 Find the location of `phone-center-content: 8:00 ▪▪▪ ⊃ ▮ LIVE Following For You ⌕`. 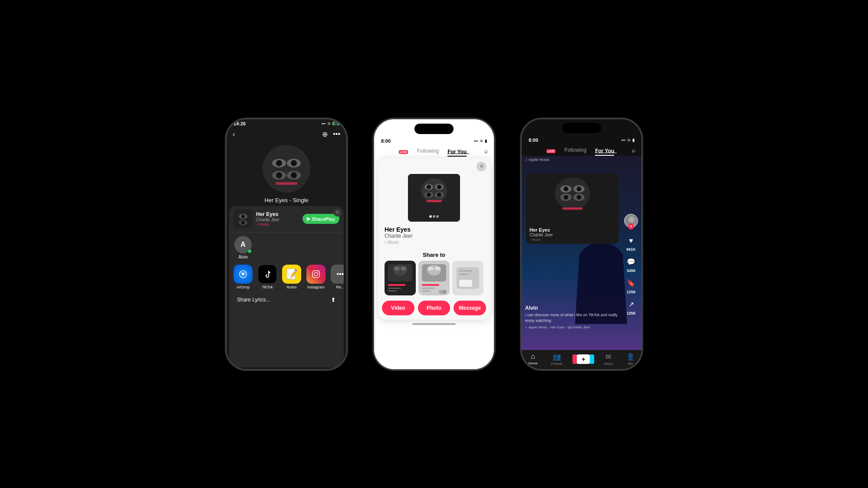

phone-center-content: 8:00 ▪▪▪ ⊃ ▮ LIVE Following For You ⌕ is located at coordinates (434, 244).